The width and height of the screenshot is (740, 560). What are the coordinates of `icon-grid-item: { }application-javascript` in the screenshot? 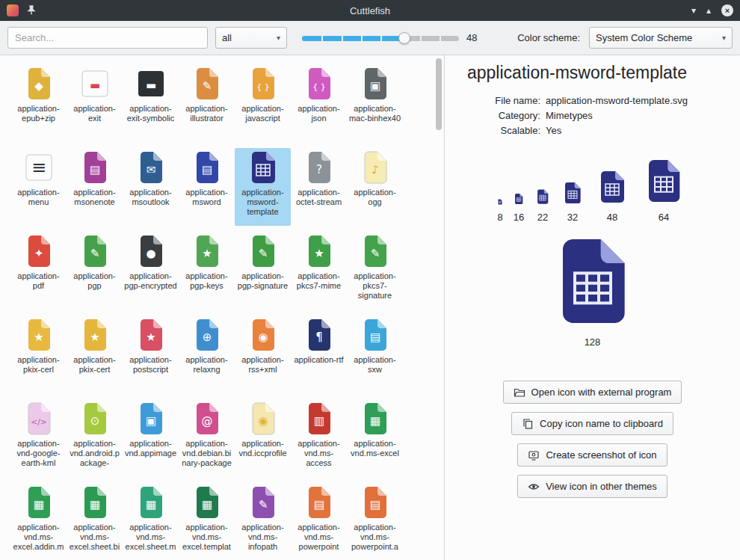 It's located at (263, 103).